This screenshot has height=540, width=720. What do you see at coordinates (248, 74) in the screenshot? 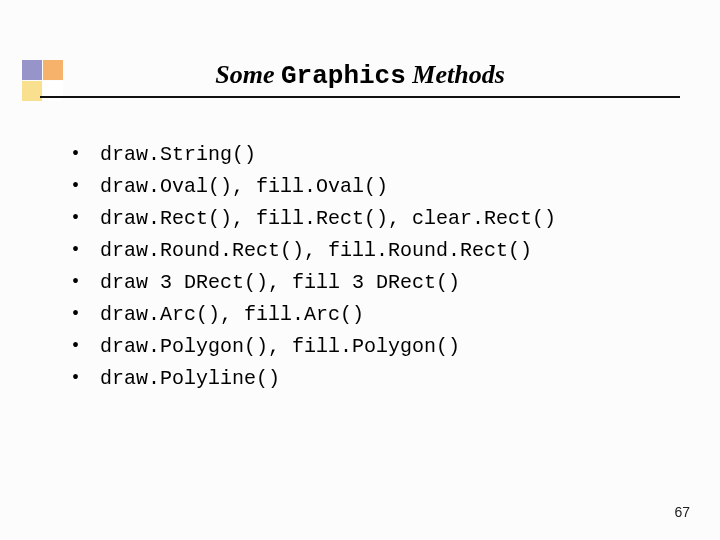
I see `title-part-some: Some` at bounding box center [248, 74].